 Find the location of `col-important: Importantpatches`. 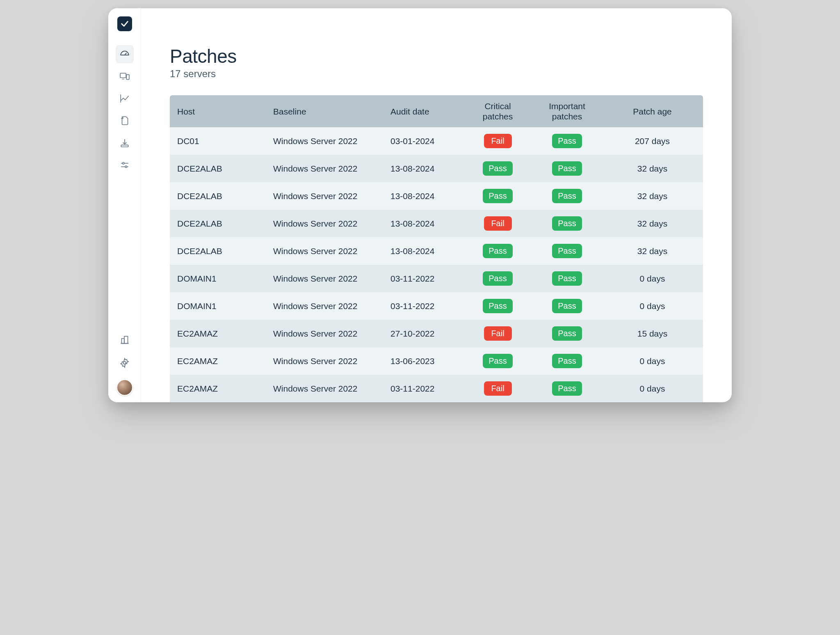

col-important: Importantpatches is located at coordinates (567, 111).